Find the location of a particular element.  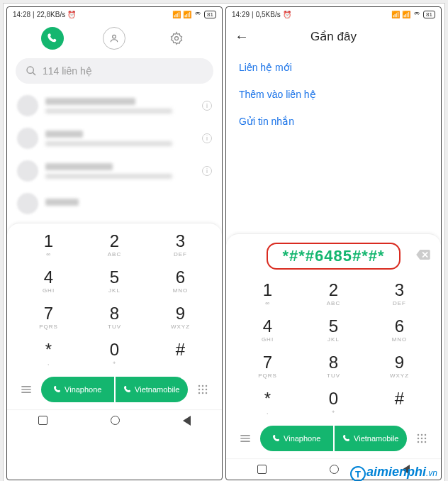

key-digit: 1 is located at coordinates (268, 290).